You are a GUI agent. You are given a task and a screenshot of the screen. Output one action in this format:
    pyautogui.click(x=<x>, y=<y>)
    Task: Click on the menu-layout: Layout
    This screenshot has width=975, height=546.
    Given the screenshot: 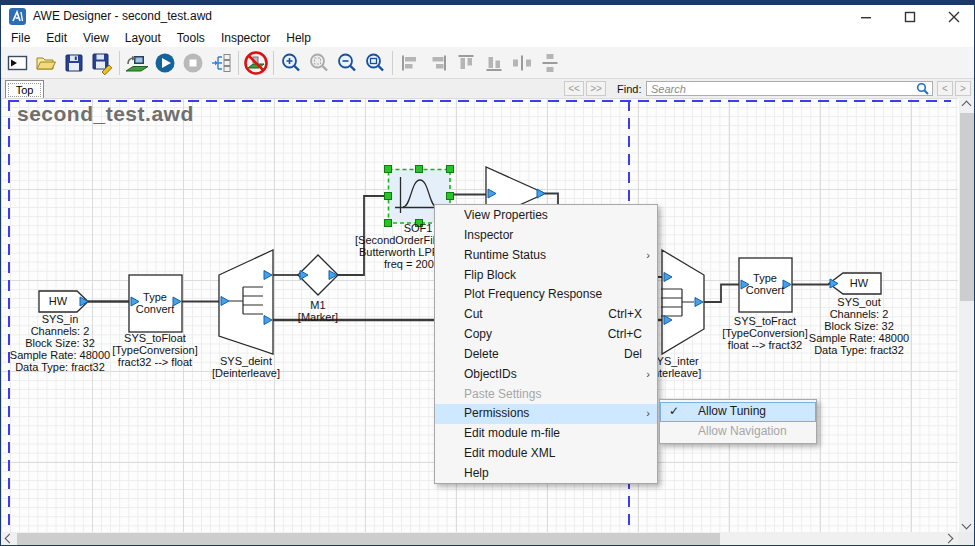 What is the action you would take?
    pyautogui.click(x=143, y=38)
    